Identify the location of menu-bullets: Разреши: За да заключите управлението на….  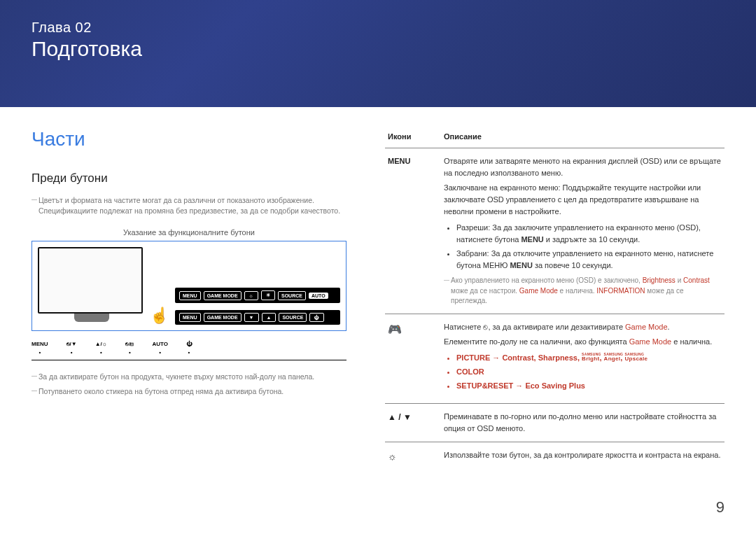
(582, 246).